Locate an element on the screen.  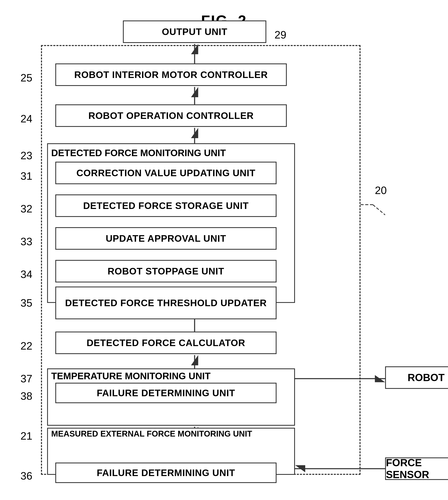
robot-box: ROBOT is located at coordinates (416, 378).